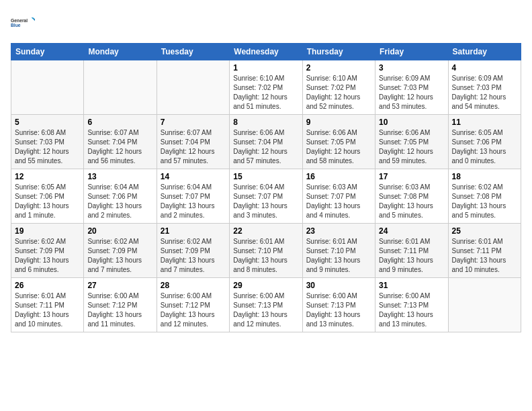 The width and height of the screenshot is (532, 411). What do you see at coordinates (120, 310) in the screenshot?
I see `day-info: Sunrise: 6:00 AM Sunset: 7:12 PM Dayligh…` at bounding box center [120, 310].